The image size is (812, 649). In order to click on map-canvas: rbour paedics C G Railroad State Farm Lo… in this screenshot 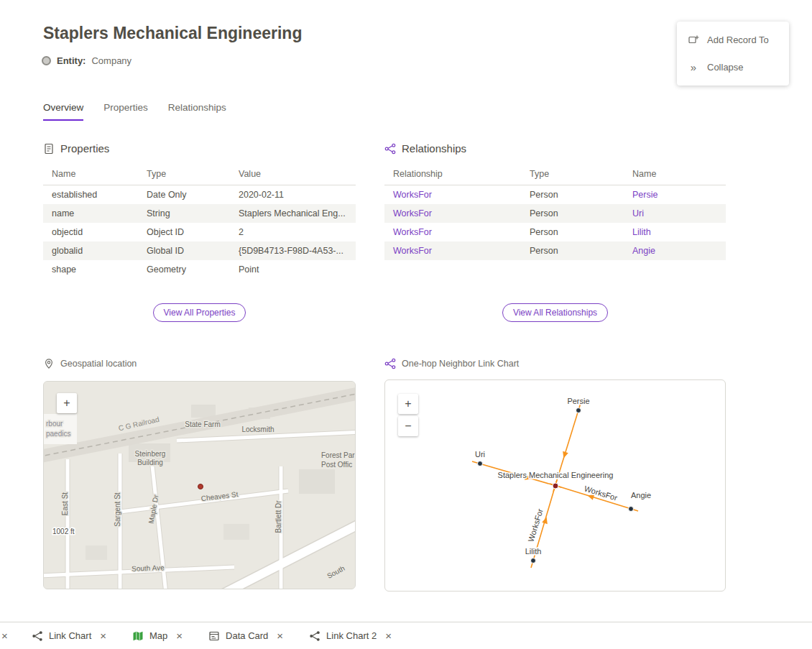, I will do `click(200, 486)`.